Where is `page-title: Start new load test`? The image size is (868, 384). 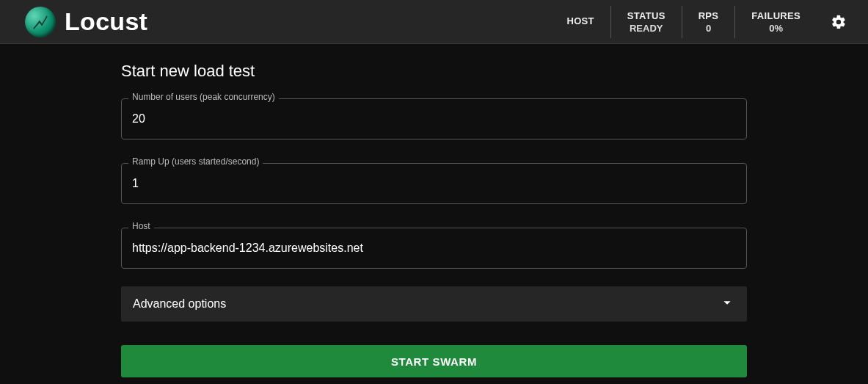
page-title: Start new load test is located at coordinates (434, 71).